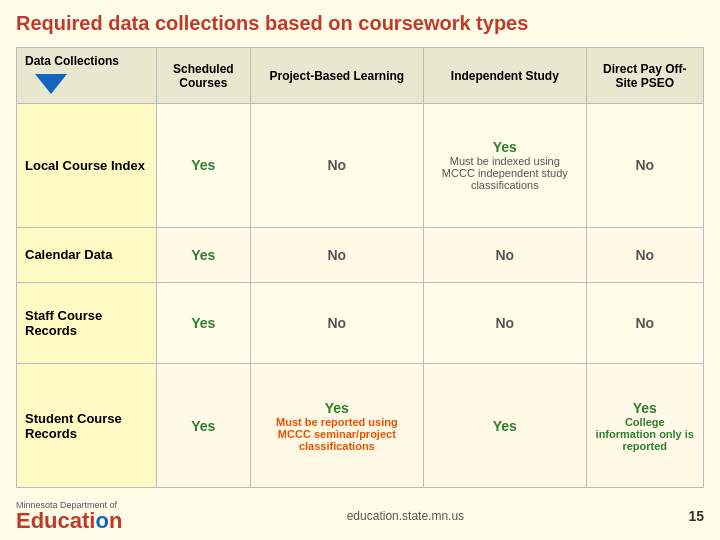 The image size is (720, 540). What do you see at coordinates (204, 166) in the screenshot?
I see `cell-lci-scheduled: Yes` at bounding box center [204, 166].